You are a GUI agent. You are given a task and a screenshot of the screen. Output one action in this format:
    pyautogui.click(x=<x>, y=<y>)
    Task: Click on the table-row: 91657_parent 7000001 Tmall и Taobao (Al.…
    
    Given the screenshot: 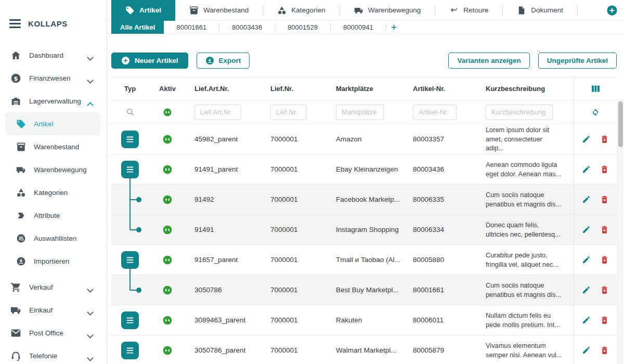 What is the action you would take?
    pyautogui.click(x=364, y=260)
    